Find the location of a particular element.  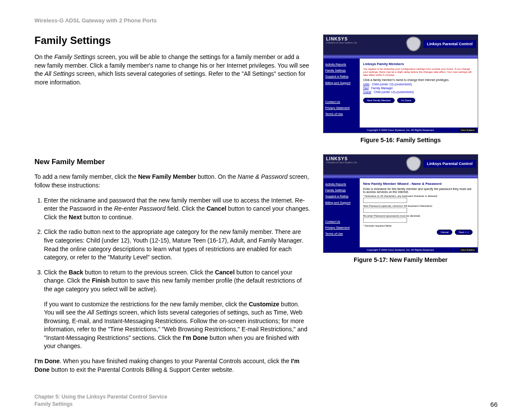

new-family-member-button: New Family Member is located at coordinates (379, 100).